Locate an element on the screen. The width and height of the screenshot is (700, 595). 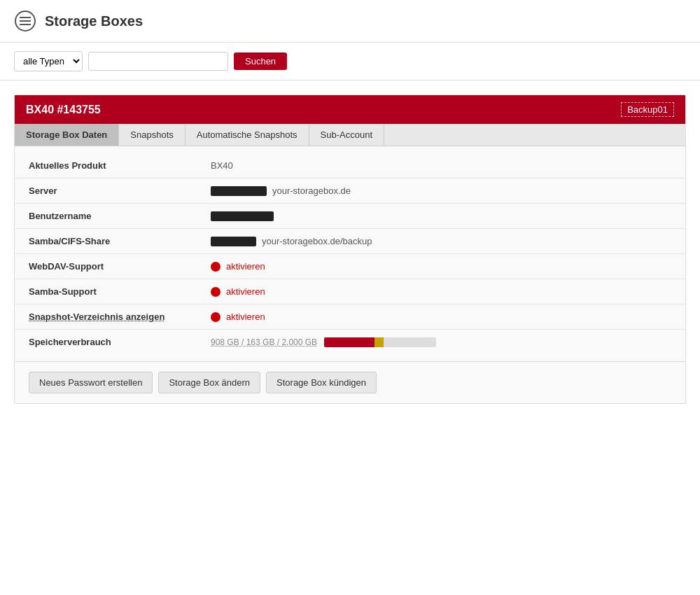
value-webdav-support: aktivieren is located at coordinates (238, 266).